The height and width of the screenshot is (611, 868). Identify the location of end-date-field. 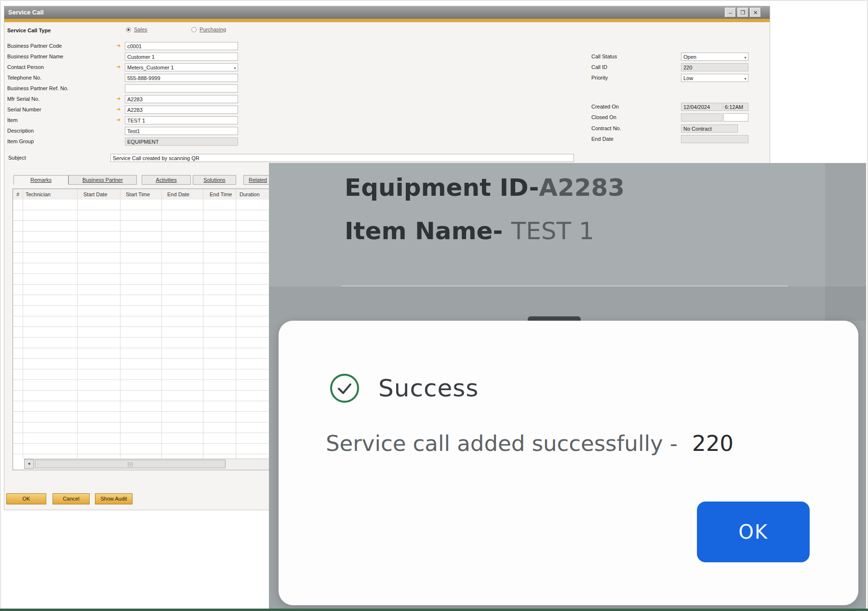
(715, 139).